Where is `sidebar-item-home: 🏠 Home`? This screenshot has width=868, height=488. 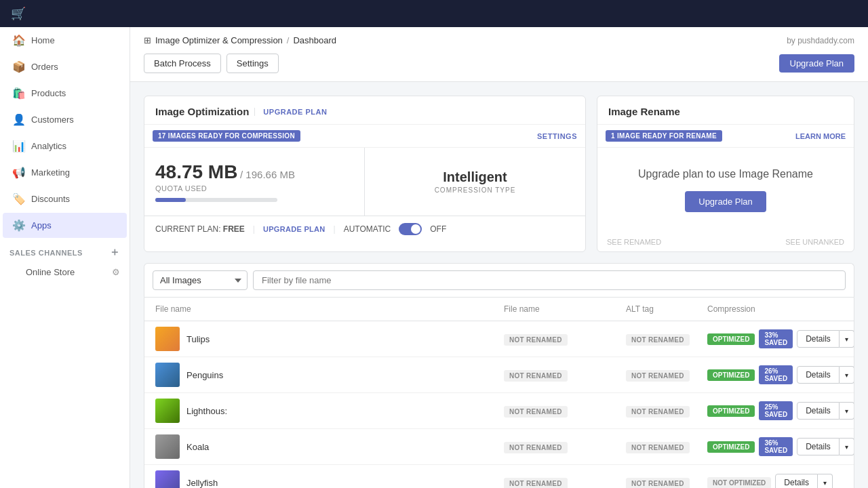
sidebar-item-home: 🏠 Home is located at coordinates (65, 41).